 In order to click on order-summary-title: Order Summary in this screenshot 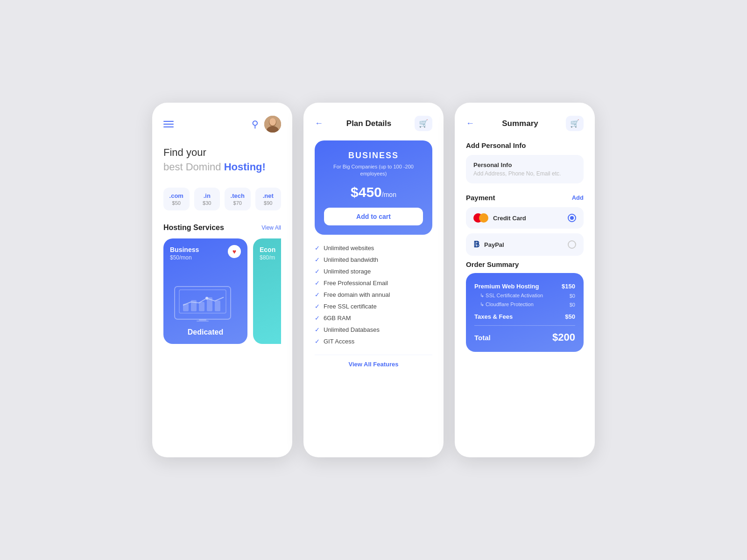, I will do `click(525, 264)`.